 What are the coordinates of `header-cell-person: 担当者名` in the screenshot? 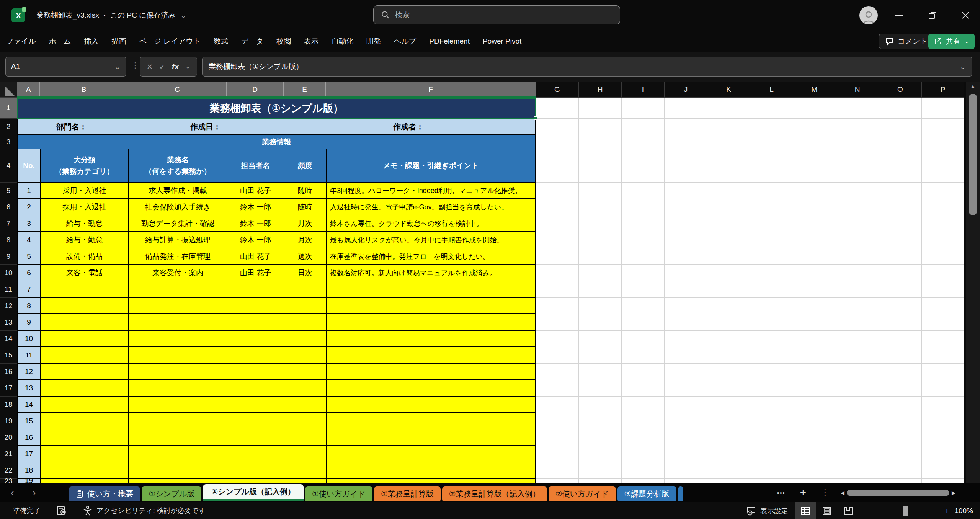 It's located at (256, 165).